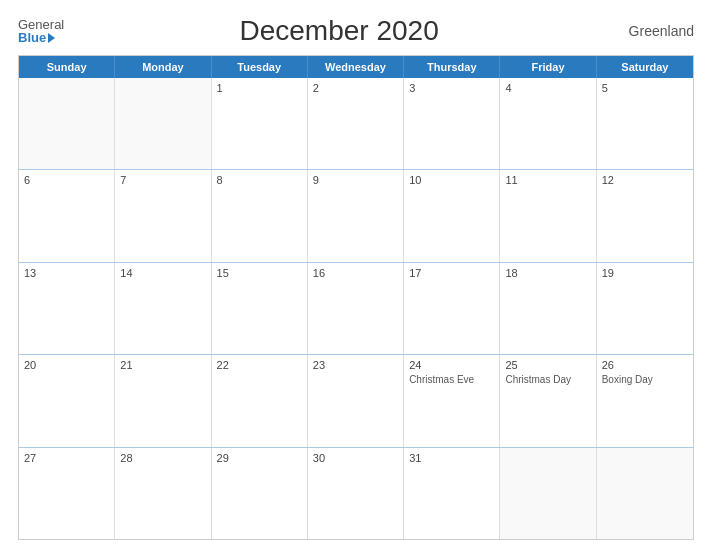  I want to click on logo-triangle-icon, so click(52, 38).